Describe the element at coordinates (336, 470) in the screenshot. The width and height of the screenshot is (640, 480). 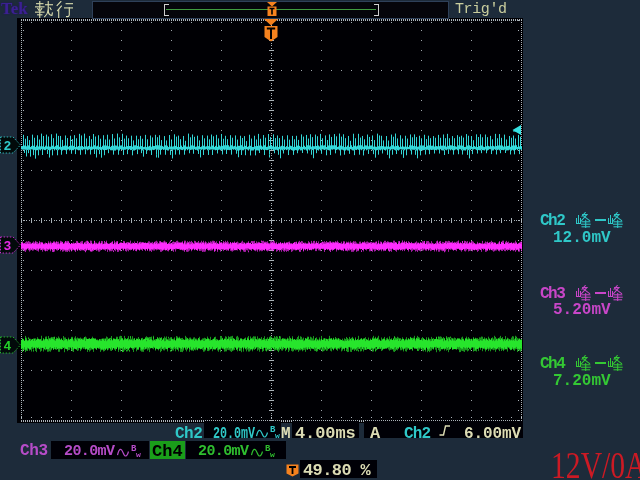
I see `trigger-position-value: 49.80 %` at that location.